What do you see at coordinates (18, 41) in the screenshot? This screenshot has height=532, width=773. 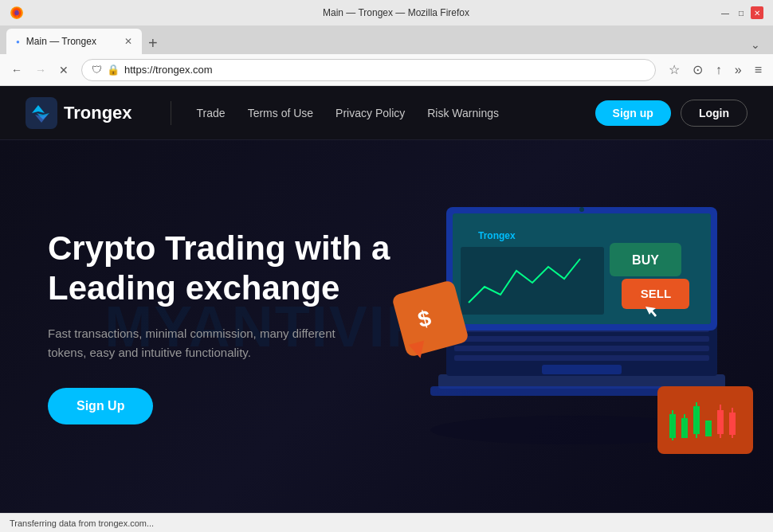 I see `tab-modified-indicator: ●` at bounding box center [18, 41].